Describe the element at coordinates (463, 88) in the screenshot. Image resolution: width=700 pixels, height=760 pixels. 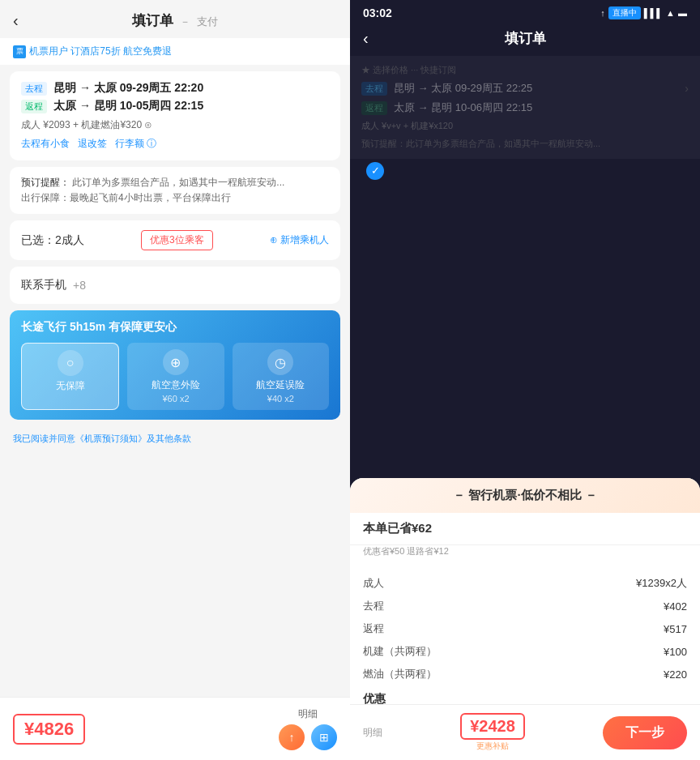
I see `right-outbound-info: 昆明 → 太原 09-29周五 22:25` at that location.